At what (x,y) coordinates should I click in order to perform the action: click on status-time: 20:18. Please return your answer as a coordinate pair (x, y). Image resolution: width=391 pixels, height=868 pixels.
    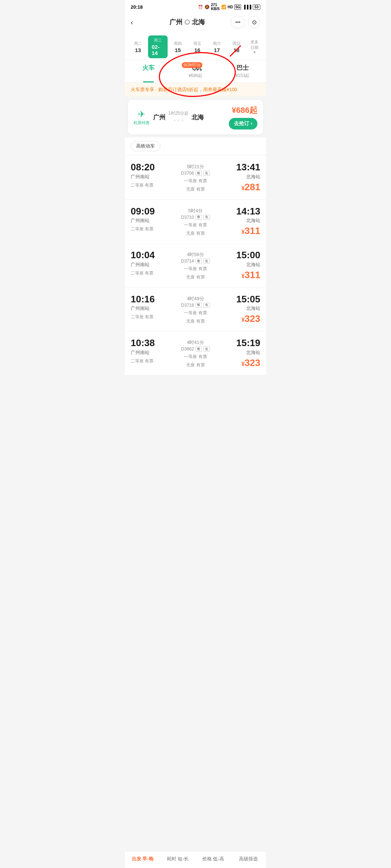
    Looking at the image, I should click on (137, 7).